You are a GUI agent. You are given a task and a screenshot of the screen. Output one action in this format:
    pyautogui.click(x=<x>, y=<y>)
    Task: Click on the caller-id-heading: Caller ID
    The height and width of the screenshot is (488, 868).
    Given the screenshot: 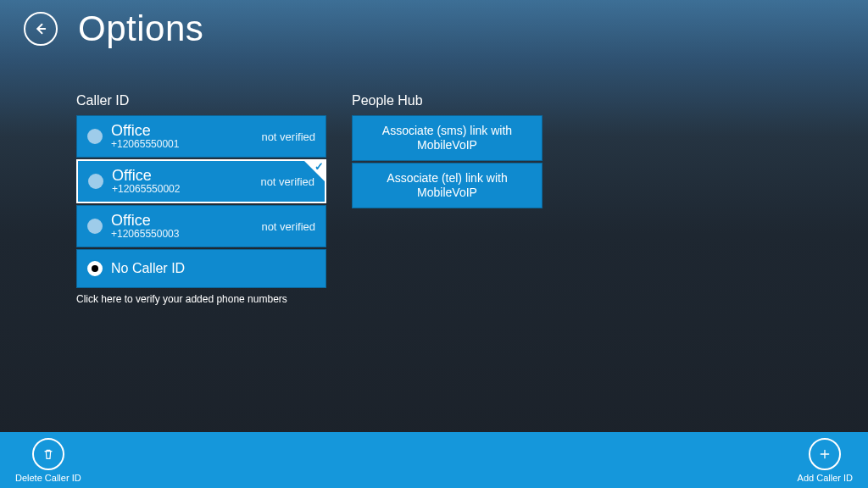 What is the action you would take?
    pyautogui.click(x=202, y=101)
    